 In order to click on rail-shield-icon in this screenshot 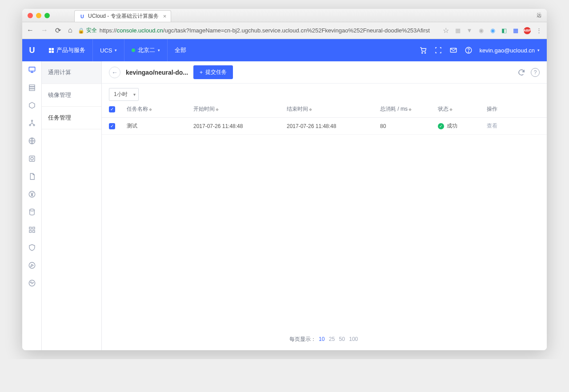, I will do `click(32, 248)`.